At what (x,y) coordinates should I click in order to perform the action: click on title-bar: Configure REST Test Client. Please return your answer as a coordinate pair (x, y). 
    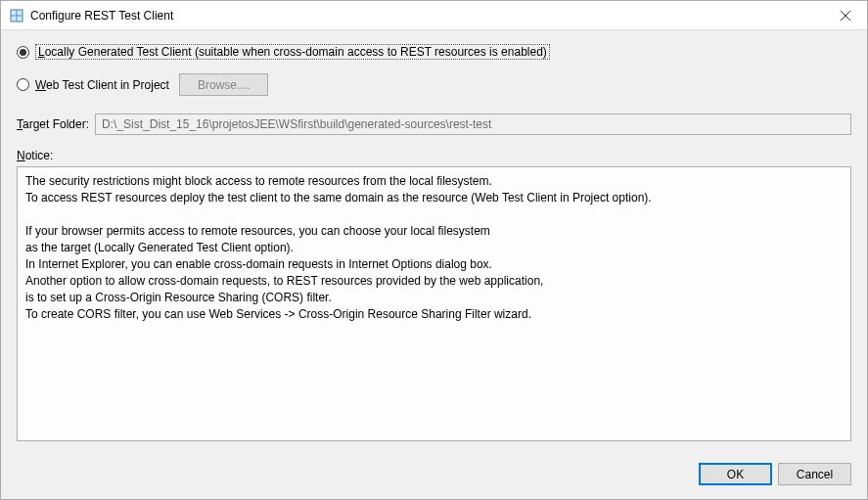
    Looking at the image, I should click on (434, 16).